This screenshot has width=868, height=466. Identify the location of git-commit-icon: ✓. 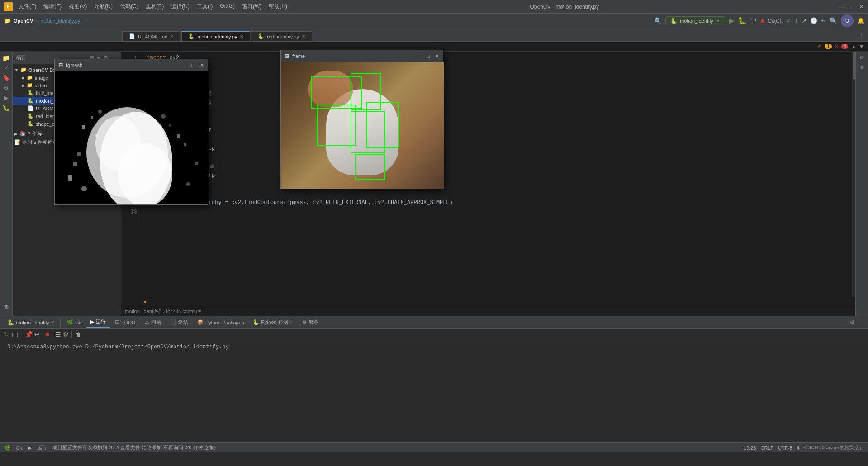
(789, 21).